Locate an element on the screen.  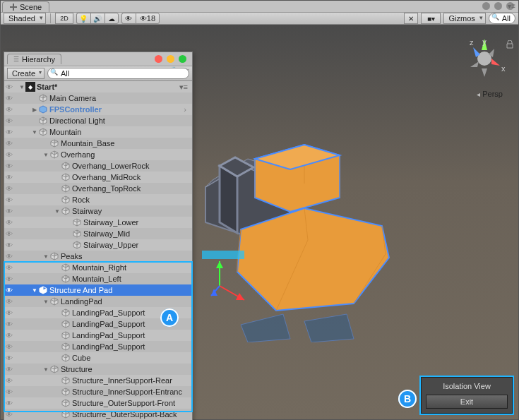
isolation-title: Isolation View is located at coordinates (467, 386).